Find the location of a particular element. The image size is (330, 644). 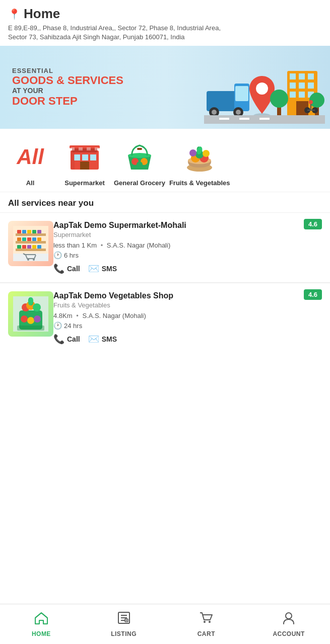

supermarket-store-svg is located at coordinates (31, 244).